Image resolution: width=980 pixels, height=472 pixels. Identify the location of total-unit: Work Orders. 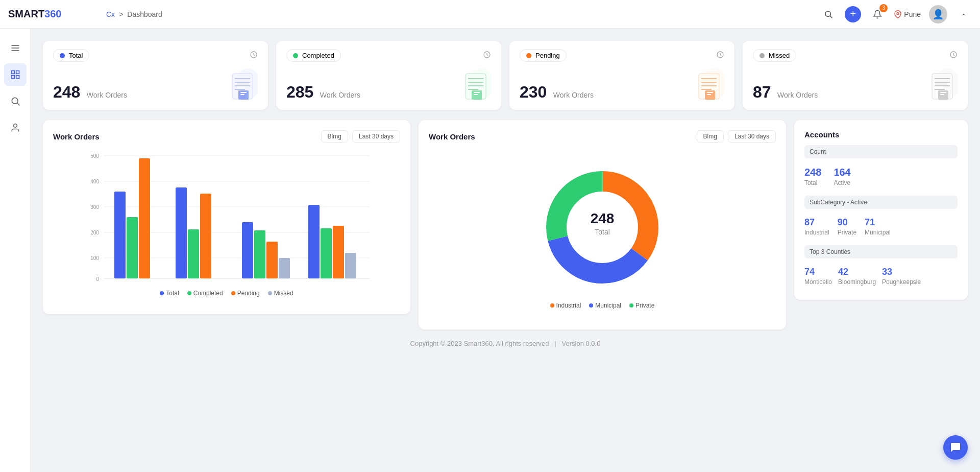
(107, 95).